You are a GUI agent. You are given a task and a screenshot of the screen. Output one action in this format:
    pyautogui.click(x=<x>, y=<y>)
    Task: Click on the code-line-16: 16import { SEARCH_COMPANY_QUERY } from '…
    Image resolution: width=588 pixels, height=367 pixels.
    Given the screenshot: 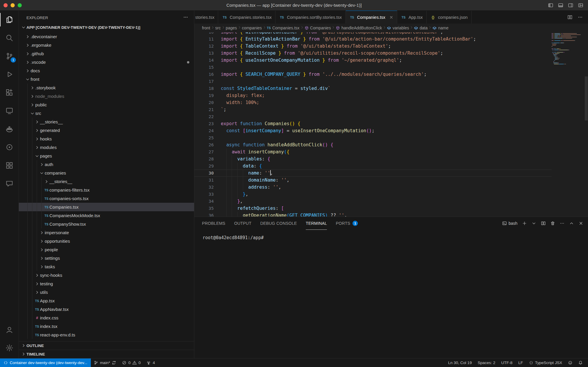 What is the action you would take?
    pyautogui.click(x=373, y=74)
    